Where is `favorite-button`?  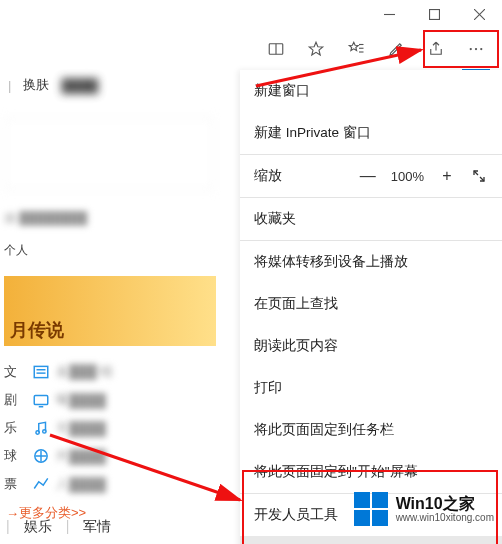
favorite-button is located at coordinates (316, 49).